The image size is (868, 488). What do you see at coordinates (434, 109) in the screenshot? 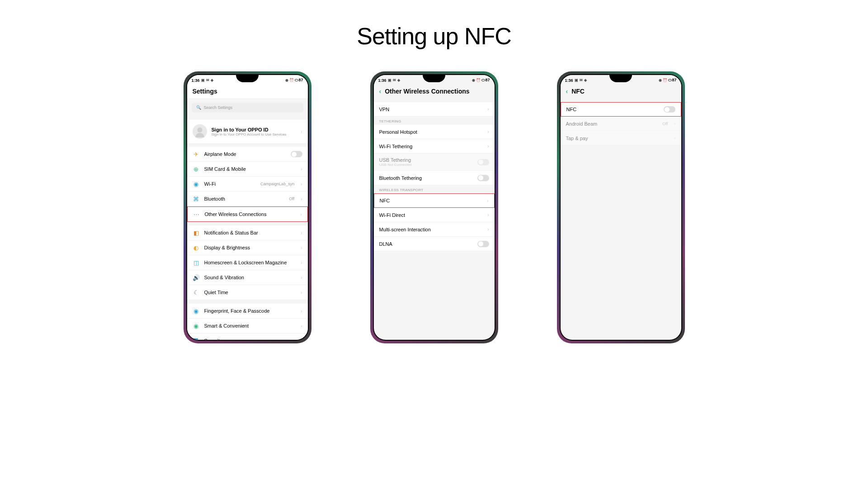
I see `row-vpn: VPN ›` at bounding box center [434, 109].